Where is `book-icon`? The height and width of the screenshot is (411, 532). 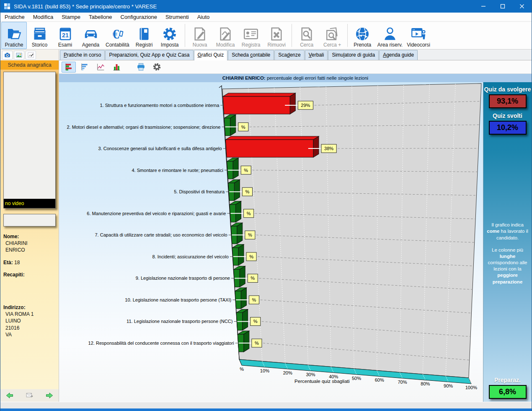
book-icon is located at coordinates (144, 34).